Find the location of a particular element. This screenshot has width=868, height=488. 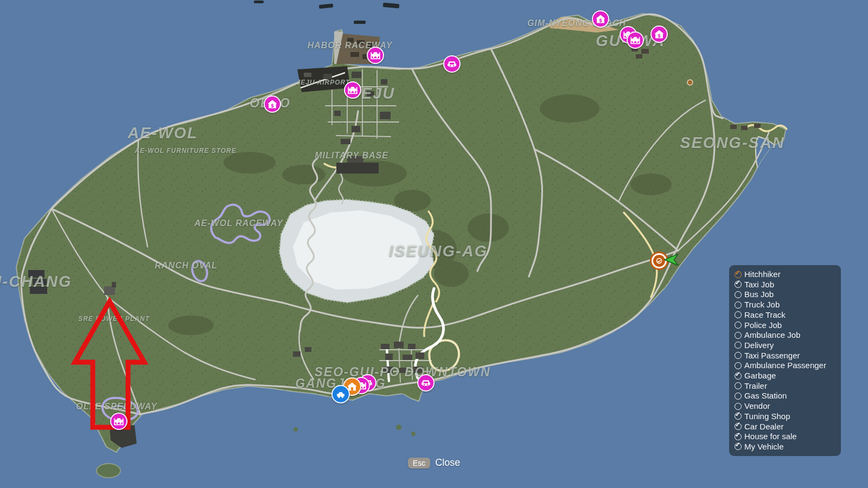

legend-item-car-dealer: ✓Car Dealer is located at coordinates (785, 427).